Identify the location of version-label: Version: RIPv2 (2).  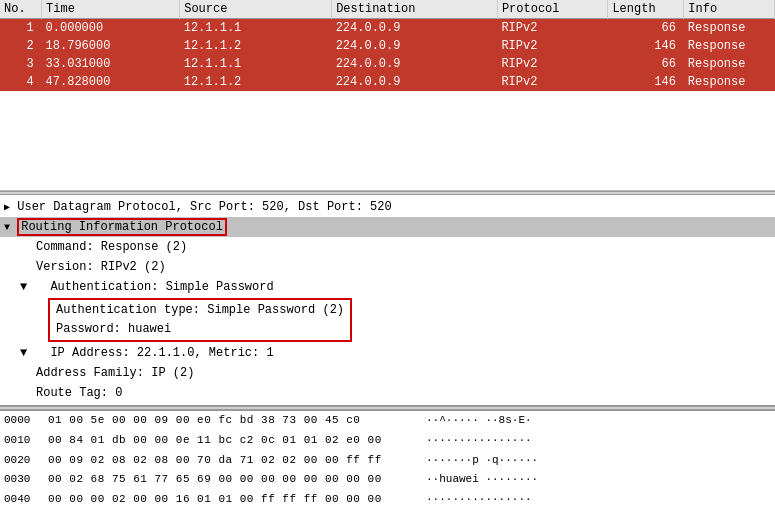
(85, 267).